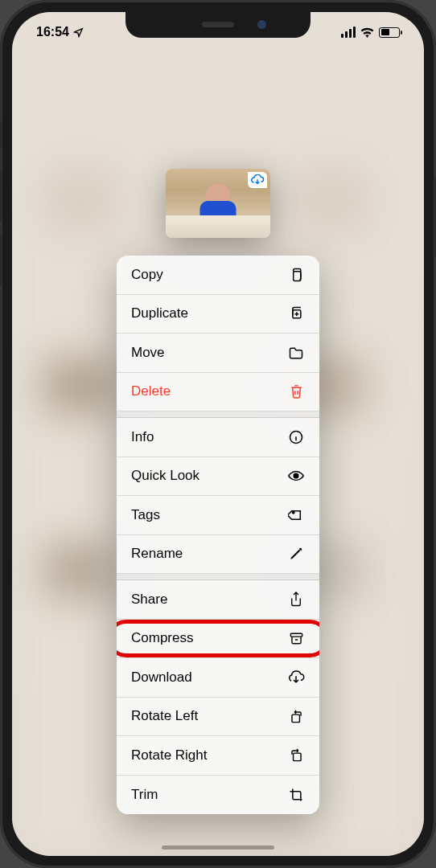  What do you see at coordinates (296, 755) in the screenshot?
I see `rotate-right-icon` at bounding box center [296, 755].